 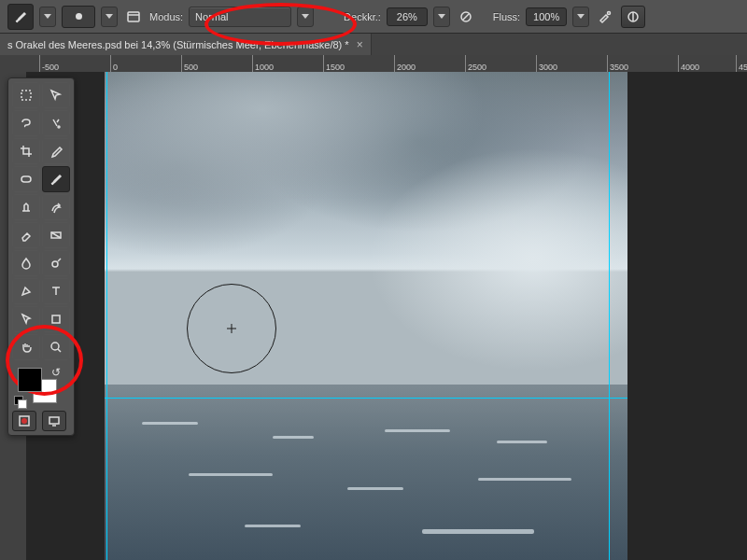 I want to click on ruler-tick: 3500, so click(x=618, y=63).